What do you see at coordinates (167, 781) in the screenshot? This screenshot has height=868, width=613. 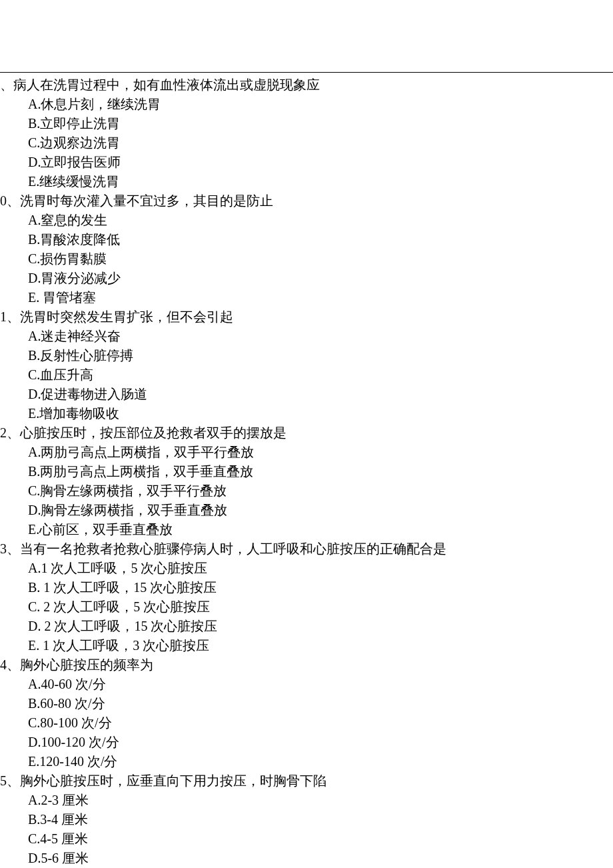 I see `question-stem: 、胸外心脏按压时，应垂直向下用力按压，时胸骨下陷` at bounding box center [167, 781].